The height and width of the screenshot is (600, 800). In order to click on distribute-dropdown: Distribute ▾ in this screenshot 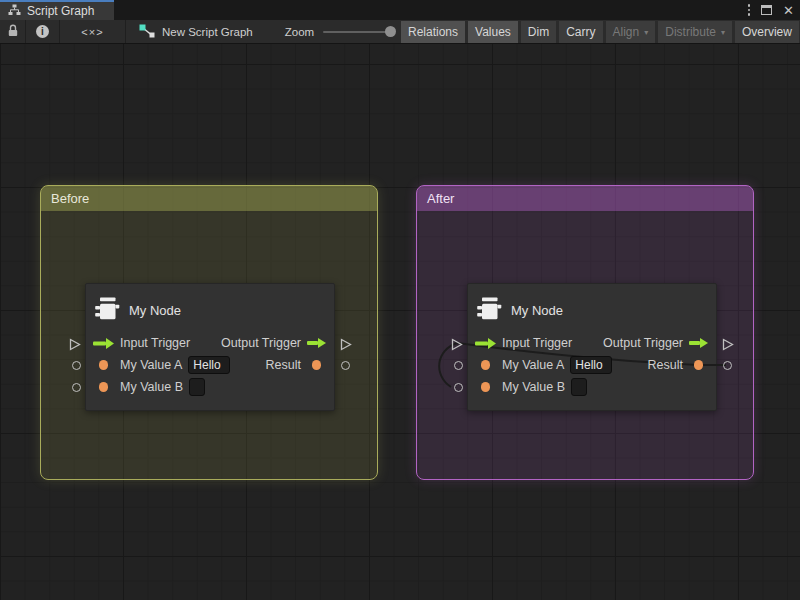, I will do `click(695, 32)`.